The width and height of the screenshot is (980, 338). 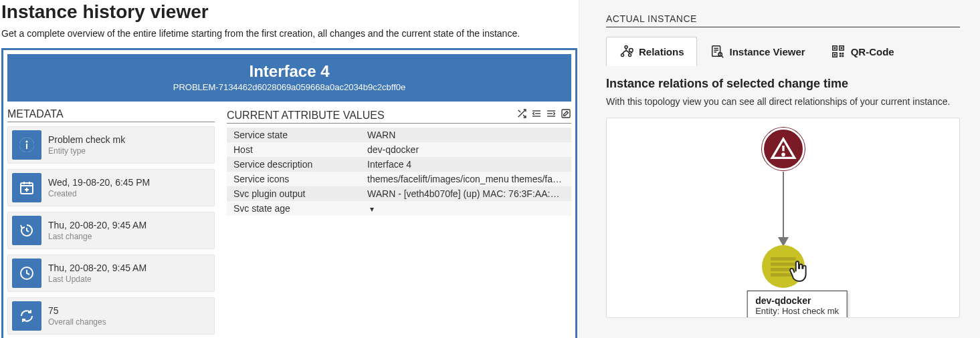 I want to click on calendar-icon, so click(x=27, y=188).